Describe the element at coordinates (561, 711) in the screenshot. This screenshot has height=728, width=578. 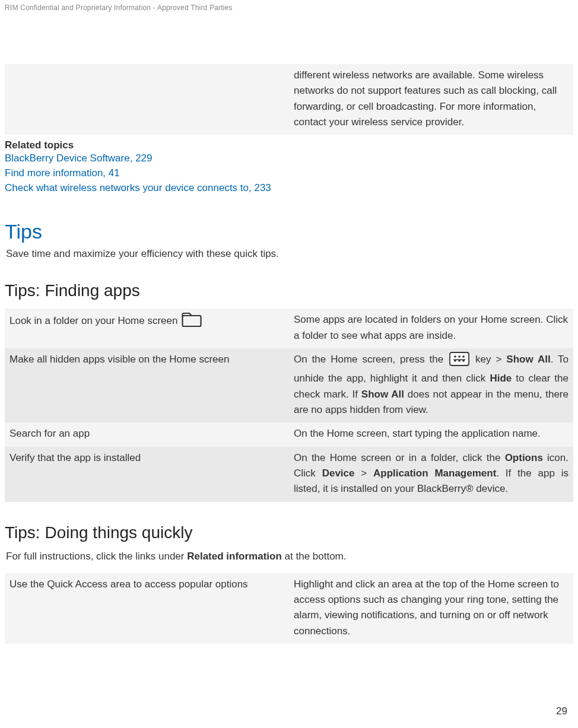
I see `page-number: 29` at that location.